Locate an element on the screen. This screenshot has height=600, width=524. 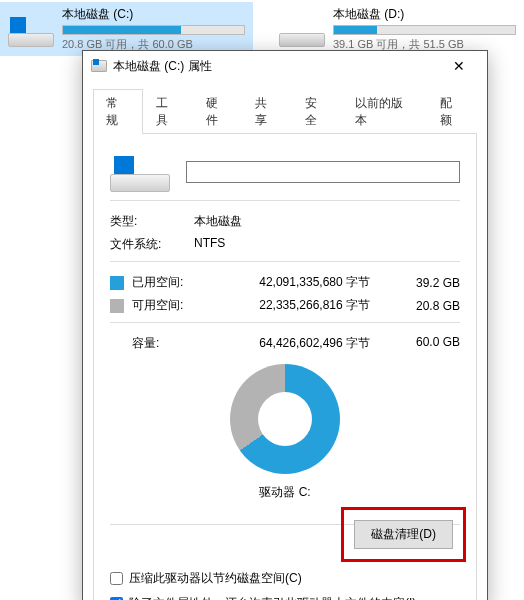
free-swatch is located at coordinates (117, 306).